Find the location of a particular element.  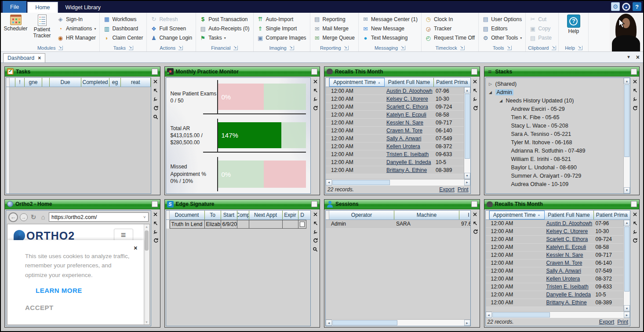

collapse-ribbon-button is located at coordinates (626, 7).